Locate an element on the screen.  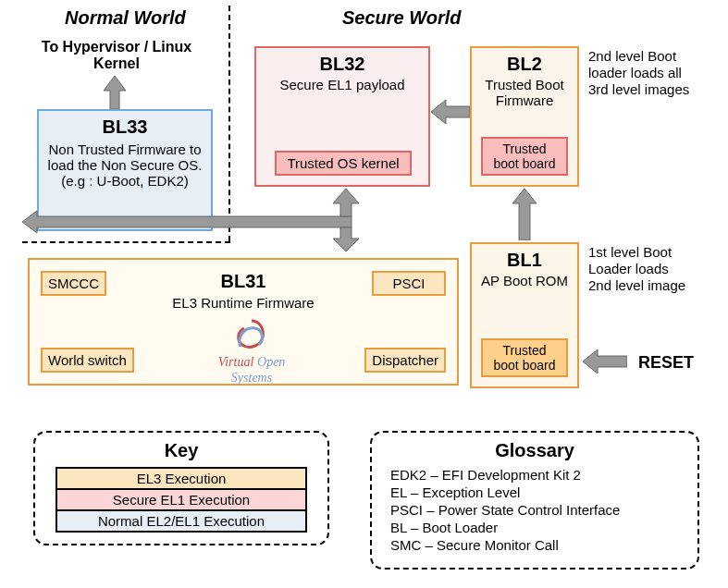
to-hypervisor-label: To Hypervisor / Linux Kernel is located at coordinates (117, 55).